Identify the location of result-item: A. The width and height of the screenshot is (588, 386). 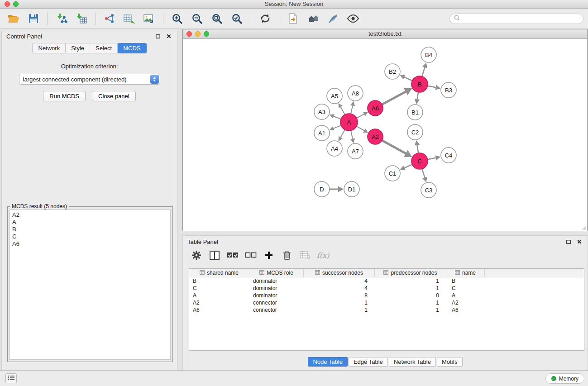
(90, 222).